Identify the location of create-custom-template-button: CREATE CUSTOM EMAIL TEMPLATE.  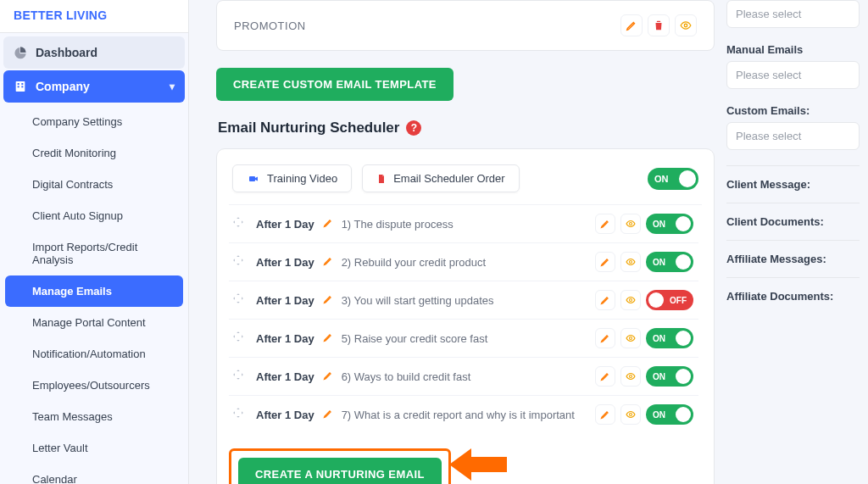
(335, 85).